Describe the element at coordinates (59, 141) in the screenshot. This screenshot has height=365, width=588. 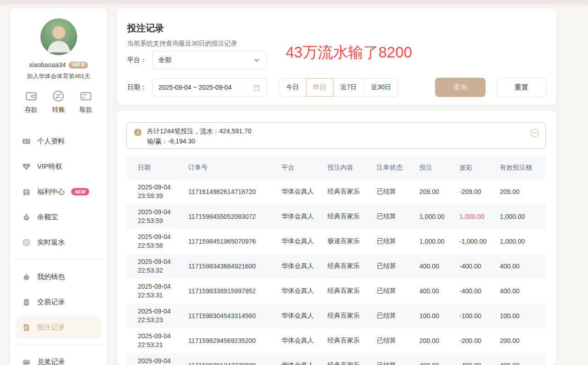
I see `sidebar-item-id-card: 个人资料` at that location.